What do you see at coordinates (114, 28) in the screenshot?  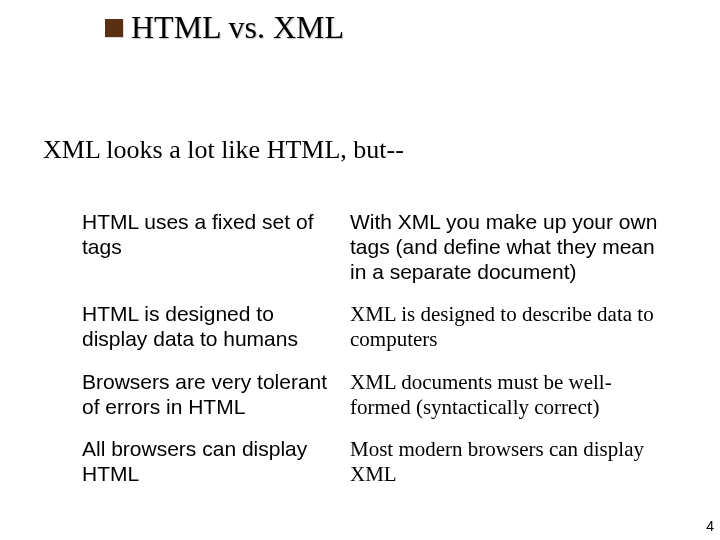 I see `title-bullet-icon` at bounding box center [114, 28].